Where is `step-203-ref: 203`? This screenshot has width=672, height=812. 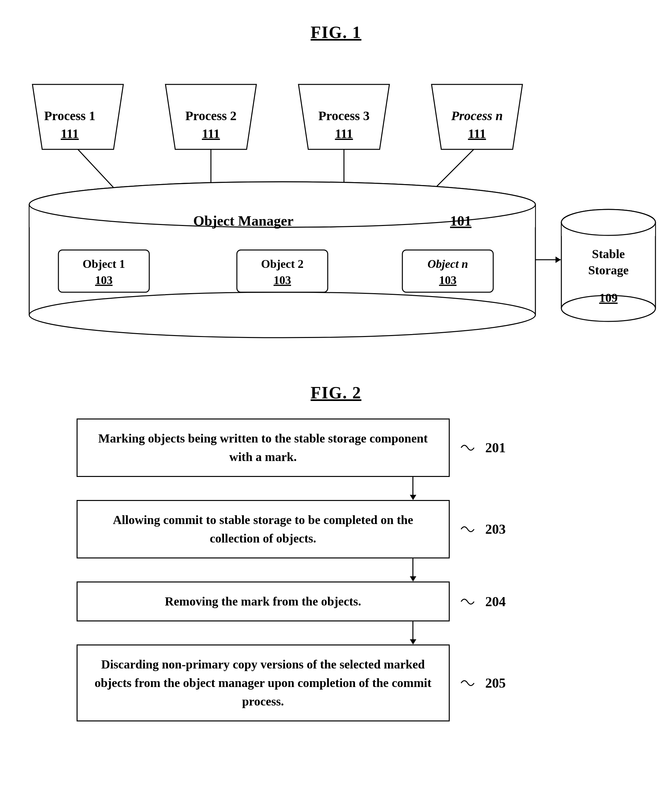
step-203-ref: 203 is located at coordinates (483, 529).